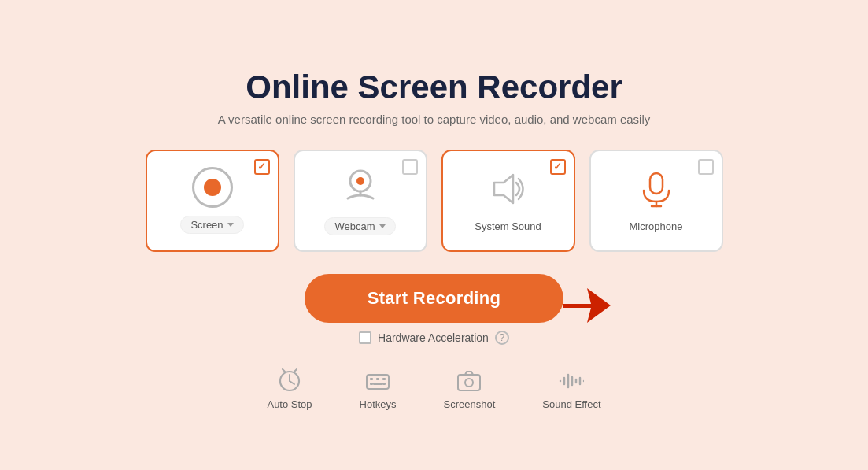 Image resolution: width=868 pixels, height=470 pixels. What do you see at coordinates (212, 201) in the screenshot?
I see `card-screen: Screen` at bounding box center [212, 201].